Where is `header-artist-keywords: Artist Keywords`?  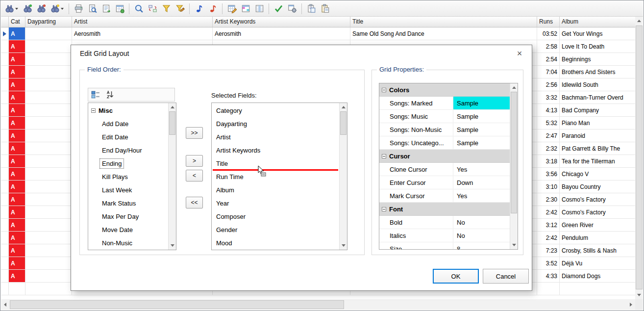
header-artist-keywords: Artist Keywords is located at coordinates (281, 22).